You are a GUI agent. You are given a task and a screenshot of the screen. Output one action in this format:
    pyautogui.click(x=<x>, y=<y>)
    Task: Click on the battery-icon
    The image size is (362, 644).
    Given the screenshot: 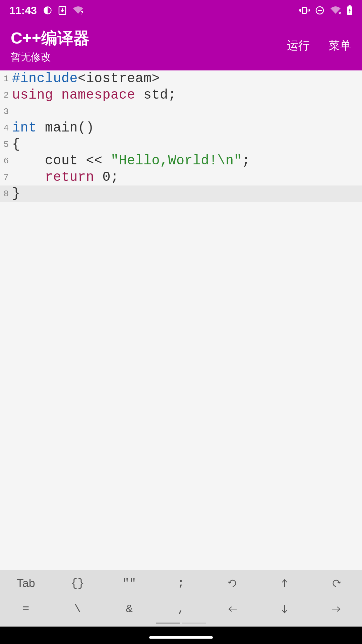 What is the action you would take?
    pyautogui.click(x=350, y=10)
    